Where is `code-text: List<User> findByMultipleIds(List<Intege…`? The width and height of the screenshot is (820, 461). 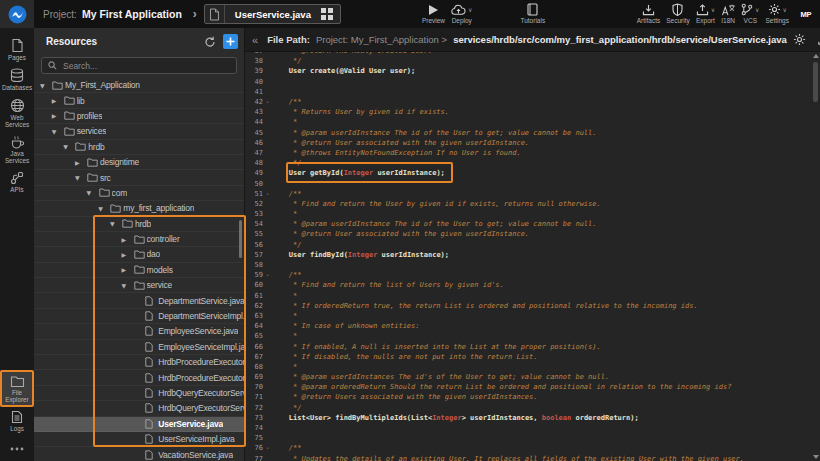
code-text: List<User> findByMultipleIds(List<Intege… is located at coordinates (456, 418).